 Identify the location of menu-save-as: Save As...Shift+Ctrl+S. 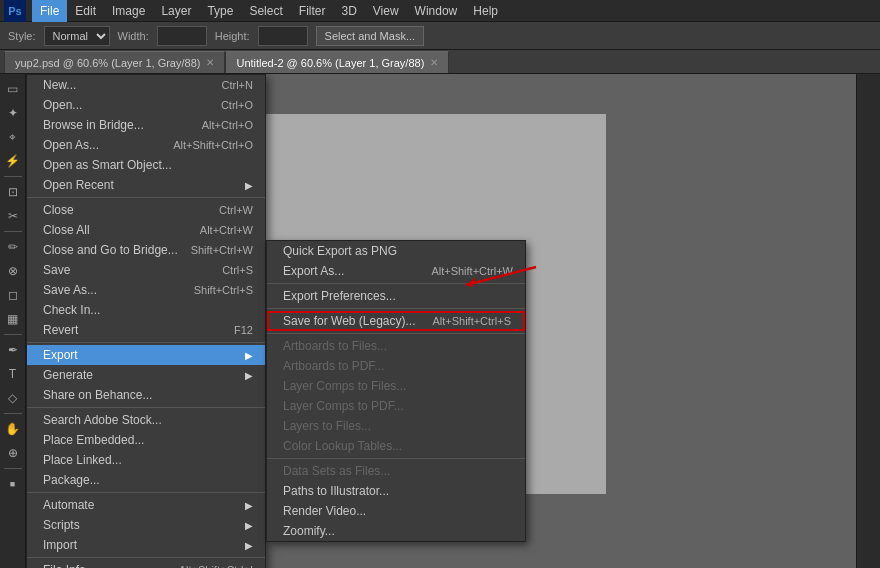
(146, 290).